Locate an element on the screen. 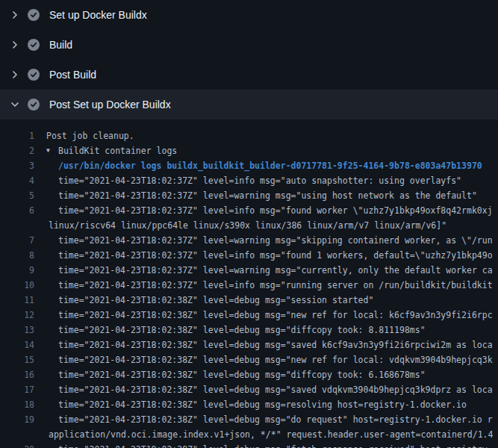  line-number: 10 is located at coordinates (17, 285).